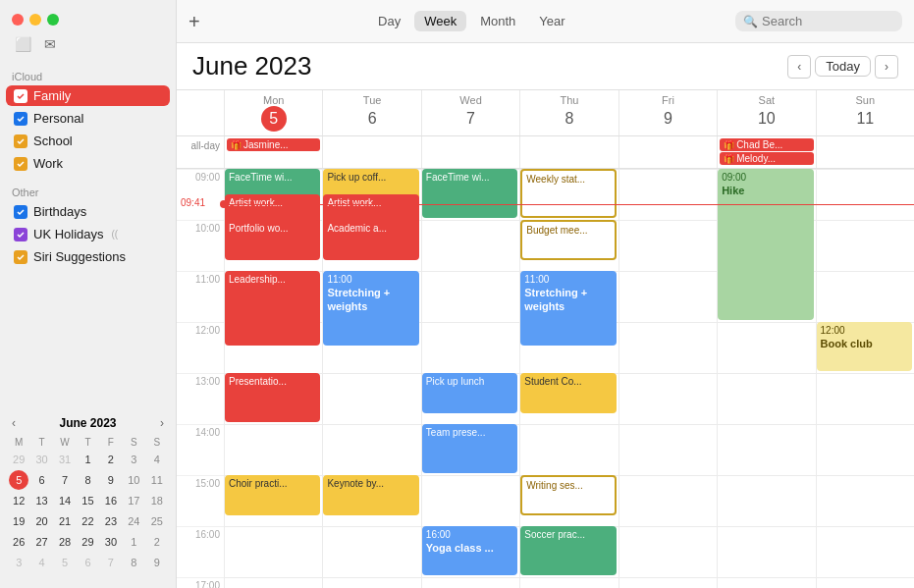  Describe the element at coordinates (87, 501) in the screenshot. I see `mini-day: 15` at that location.